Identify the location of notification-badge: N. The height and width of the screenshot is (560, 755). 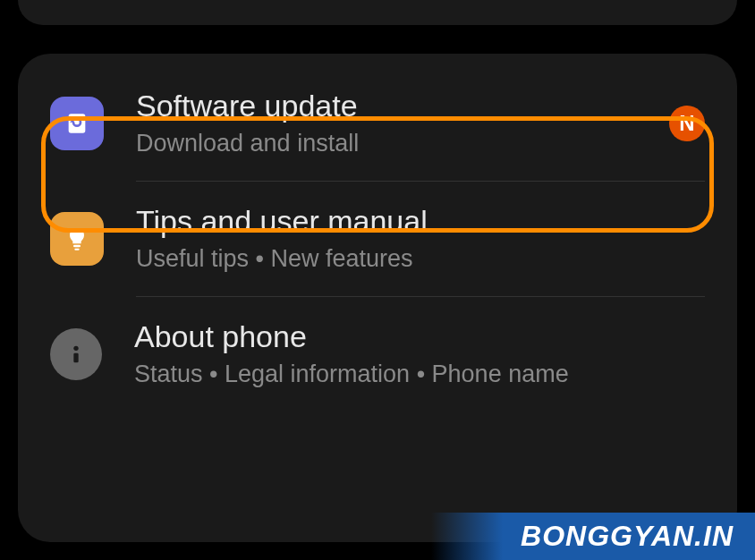
(687, 123).